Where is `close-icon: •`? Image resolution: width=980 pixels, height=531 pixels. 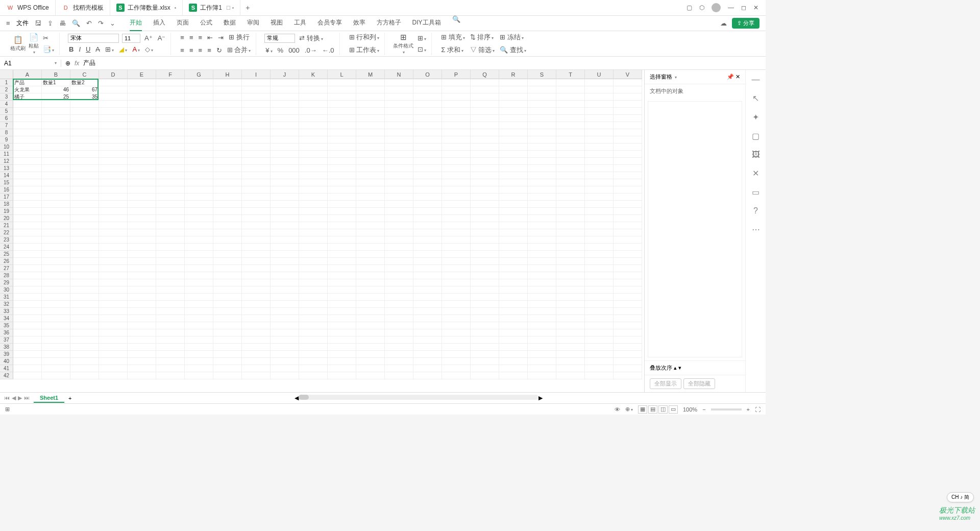 close-icon: • is located at coordinates (176, 8).